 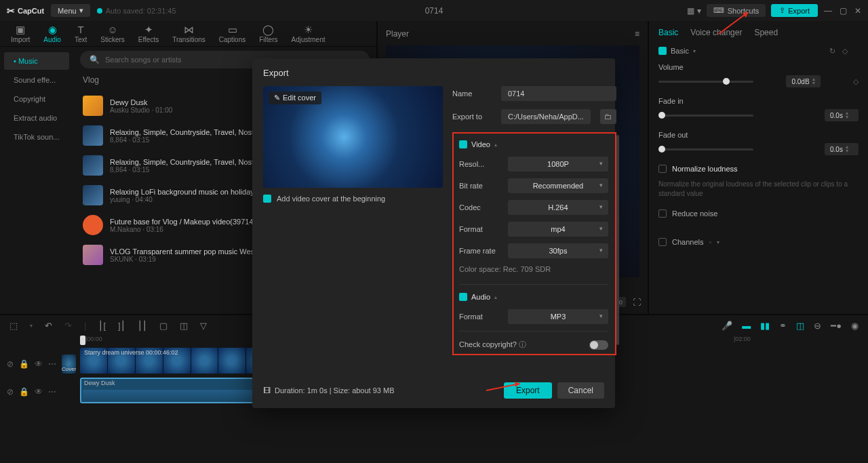 I want to click on film-icon: 🎞, so click(x=267, y=390).